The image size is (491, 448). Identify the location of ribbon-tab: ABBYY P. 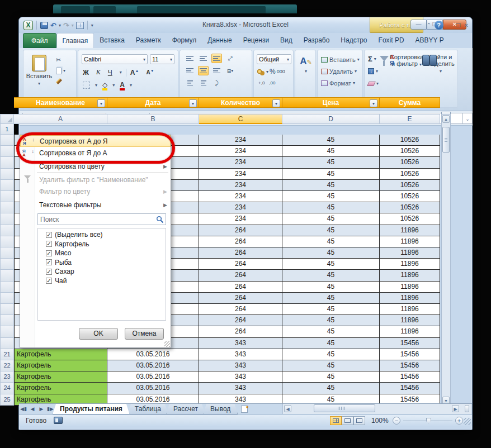
(429, 40).